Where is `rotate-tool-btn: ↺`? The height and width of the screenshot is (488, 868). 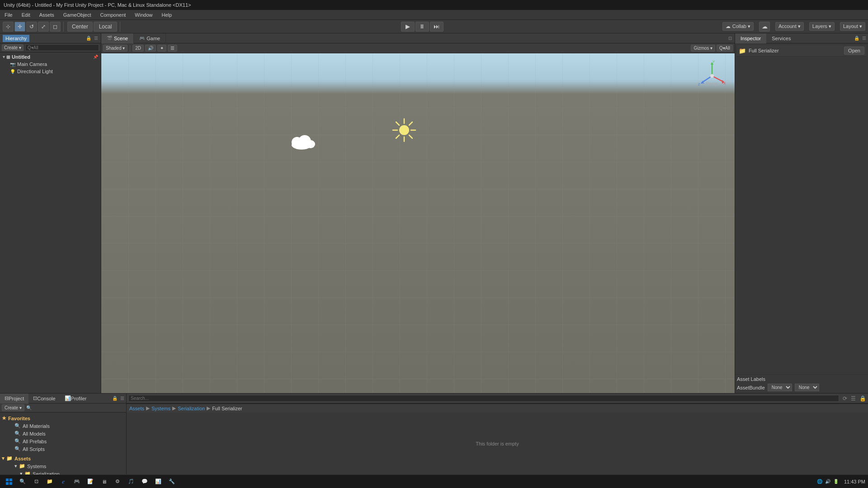 rotate-tool-btn: ↺ is located at coordinates (32, 27).